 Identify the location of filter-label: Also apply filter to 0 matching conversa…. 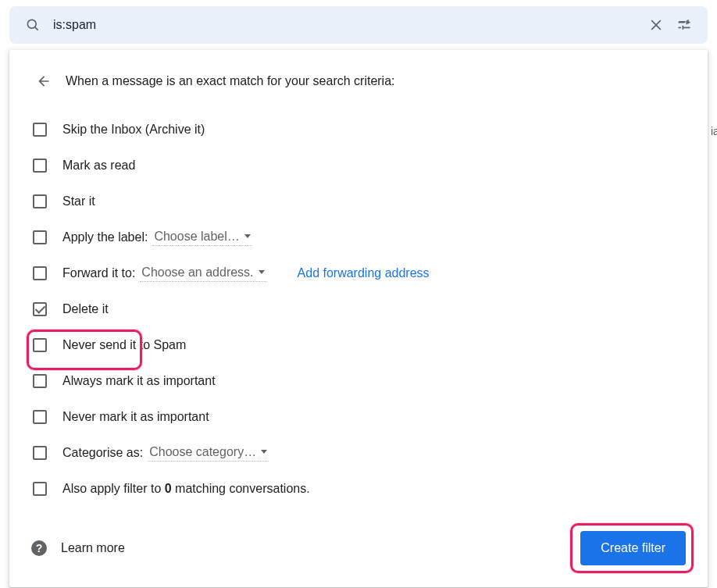
(186, 489).